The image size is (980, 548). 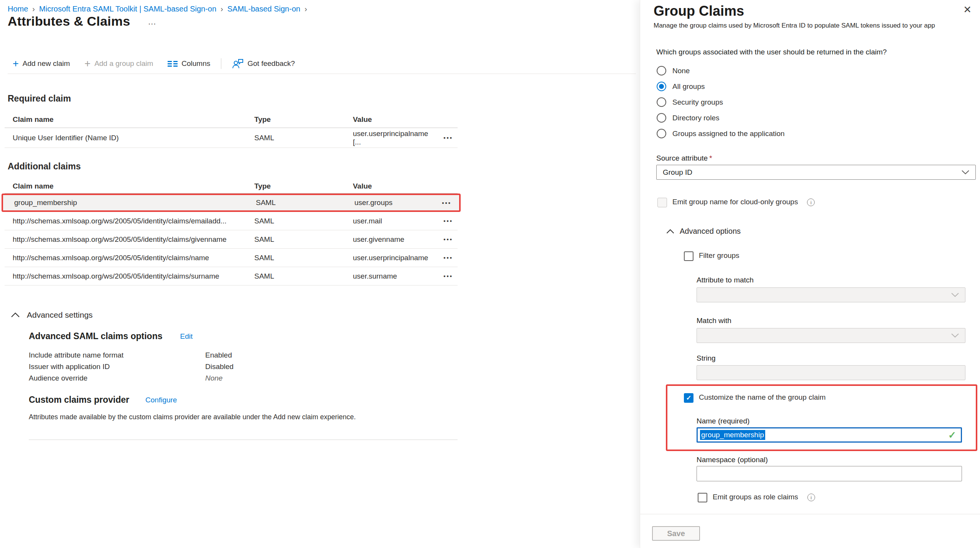 I want to click on customize-name-checkbox-row: ✓ Customize the name of the group claim, so click(x=755, y=398).